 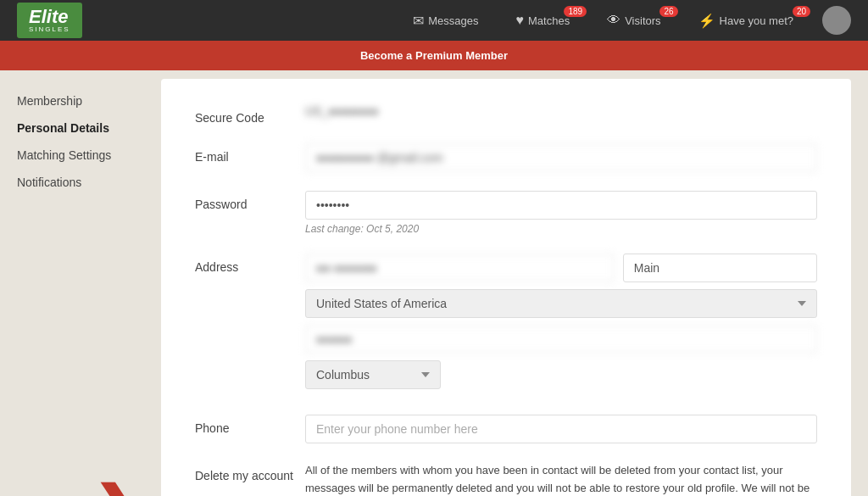 What do you see at coordinates (707, 20) in the screenshot?
I see `have-you-met-icon: ⚡` at bounding box center [707, 20].